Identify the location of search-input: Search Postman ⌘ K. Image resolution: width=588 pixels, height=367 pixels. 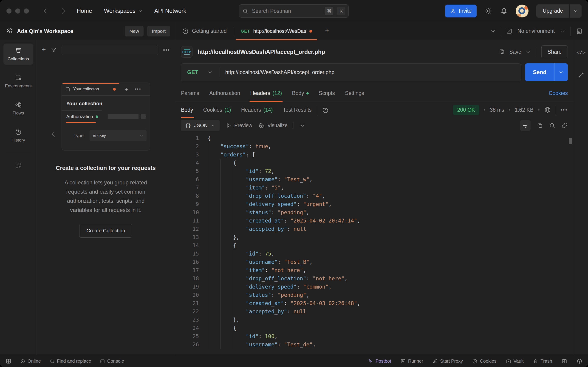
(294, 11).